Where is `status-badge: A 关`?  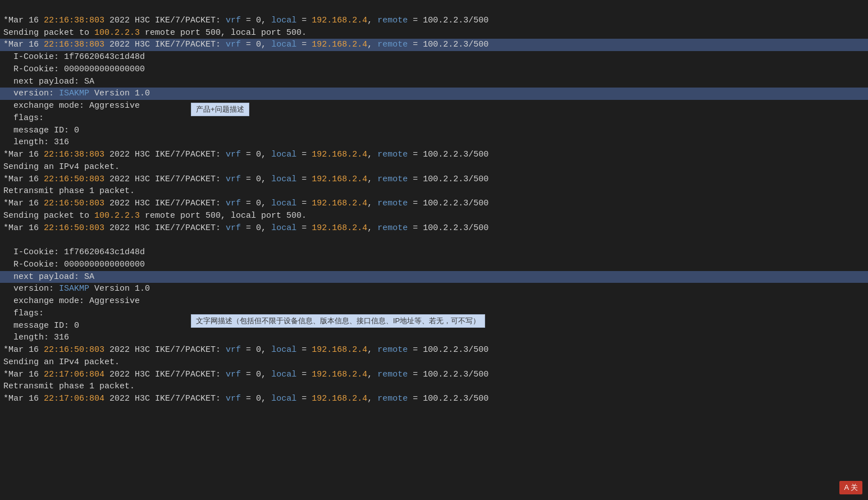
status-badge: A 关 is located at coordinates (851, 488).